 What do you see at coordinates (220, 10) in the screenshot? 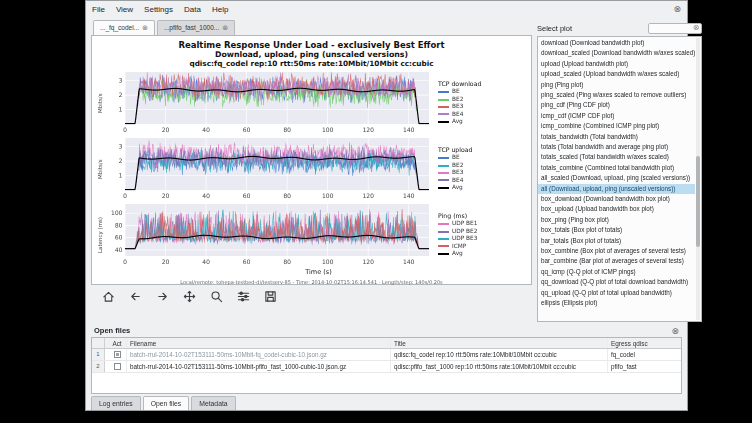
I see `menu-help: Help` at bounding box center [220, 10].